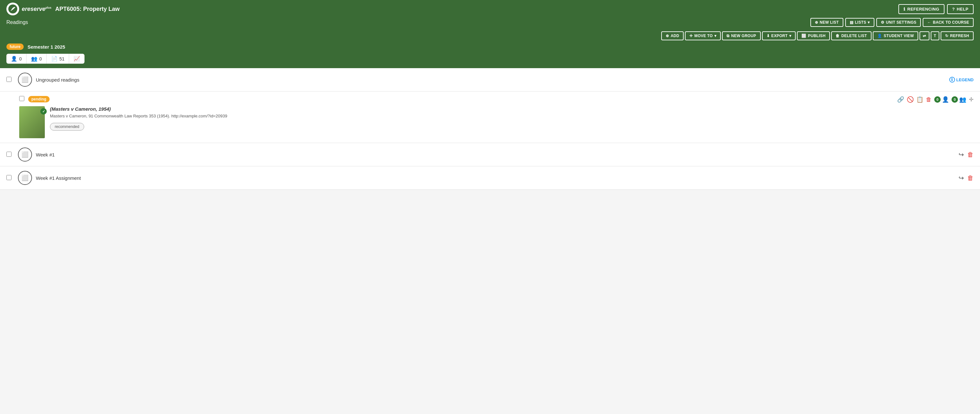  Describe the element at coordinates (905, 9) in the screenshot. I see `info-icon: ℹ` at that location.